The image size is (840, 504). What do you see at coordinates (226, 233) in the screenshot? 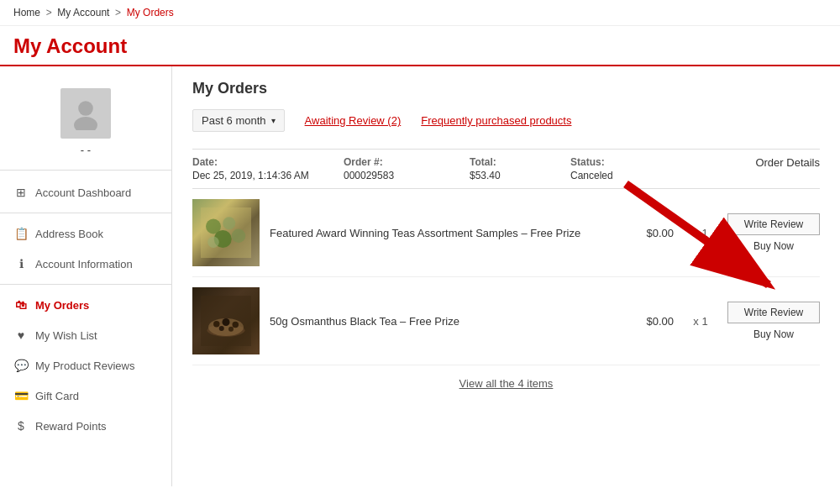
I see `tea-assortment-image` at bounding box center [226, 233].